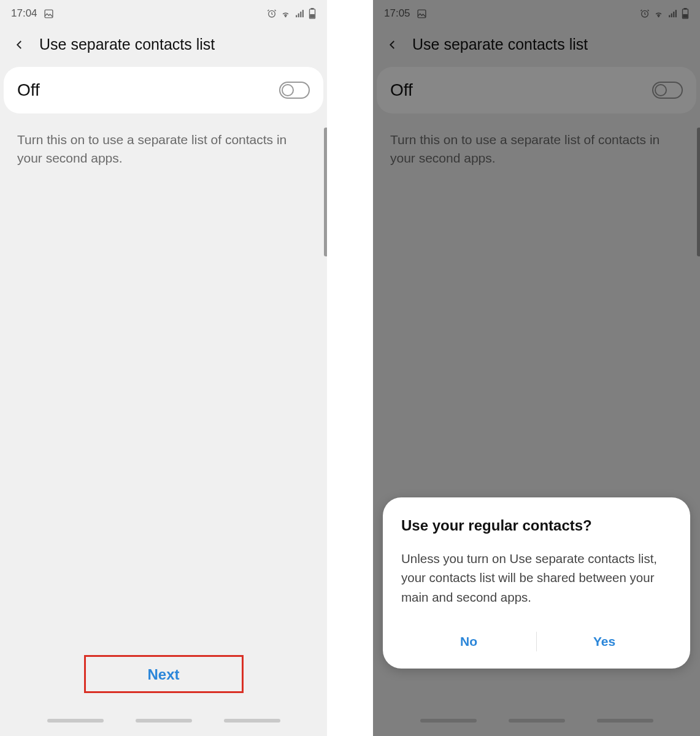 This screenshot has width=700, height=736. Describe the element at coordinates (536, 642) in the screenshot. I see `dialog-actions: No Yes` at that location.